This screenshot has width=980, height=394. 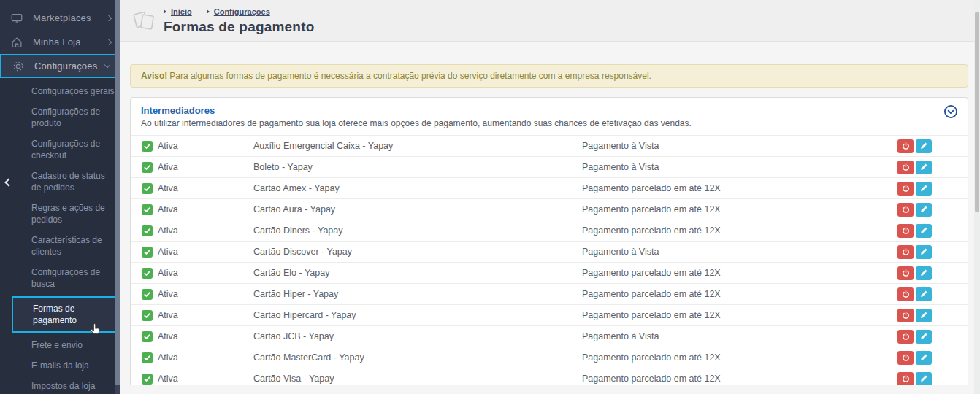 I want to click on sidebar-subitem: Regras e ações de pedidos, so click(x=60, y=214).